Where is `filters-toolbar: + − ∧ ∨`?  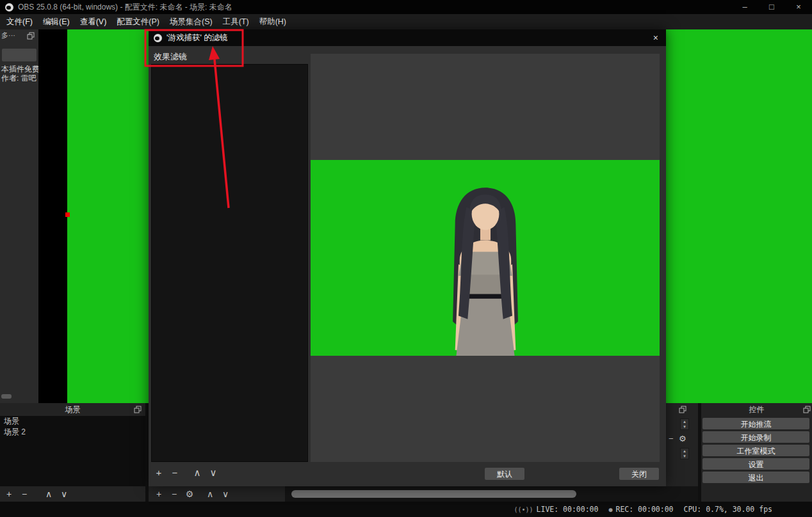 filters-toolbar: + − ∧ ∨ is located at coordinates (186, 473).